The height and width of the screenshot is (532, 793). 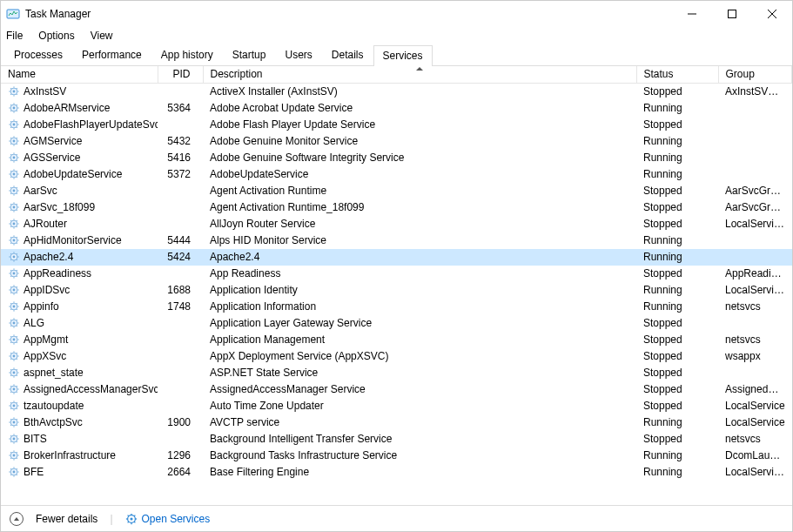 I want to click on service-name: Apache2.4, so click(x=49, y=257).